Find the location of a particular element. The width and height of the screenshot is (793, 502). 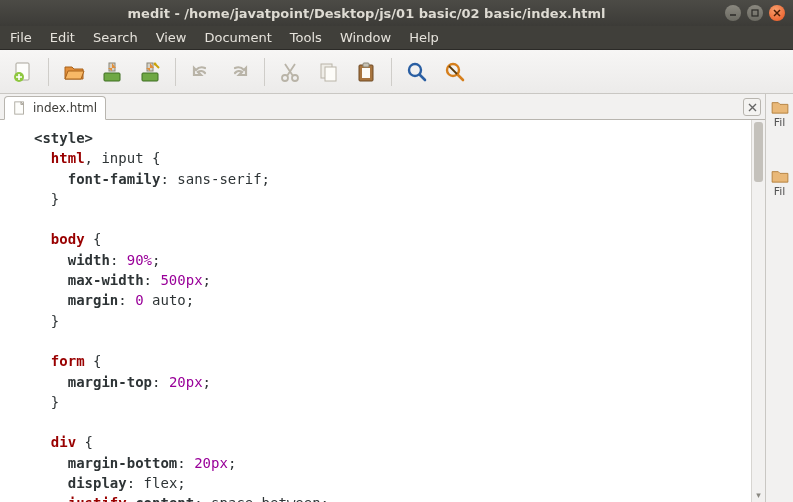

tabbar: index.html is located at coordinates (382, 107).